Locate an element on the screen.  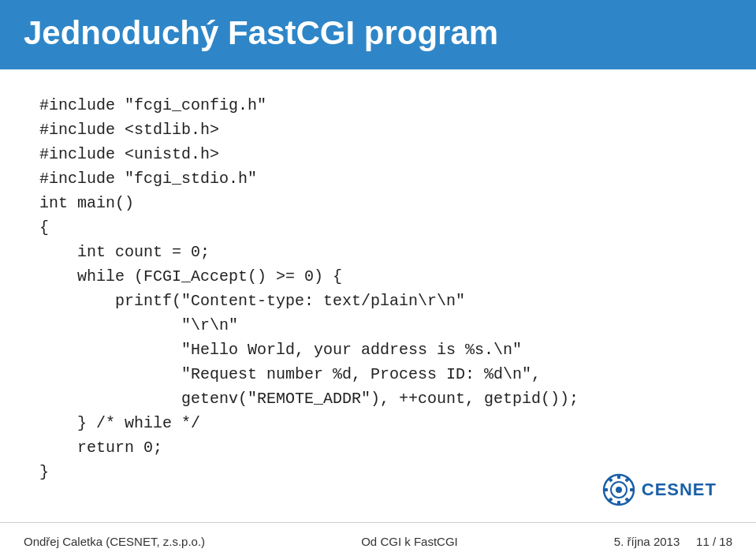
slide-footer: Ondřej Caletka (CESNET, z.s.p.o.) Od CGI… is located at coordinates (378, 541).